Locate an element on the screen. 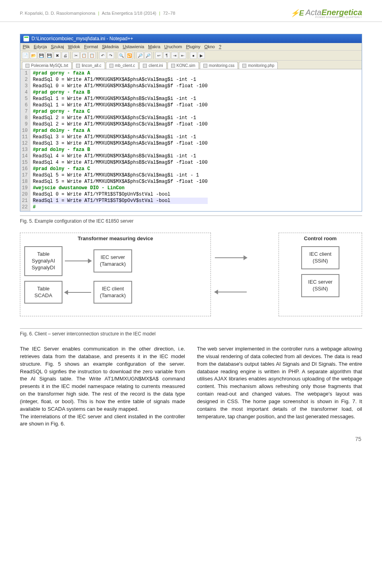 The image size is (382, 588). line-number: 19 is located at coordinates (25, 188).